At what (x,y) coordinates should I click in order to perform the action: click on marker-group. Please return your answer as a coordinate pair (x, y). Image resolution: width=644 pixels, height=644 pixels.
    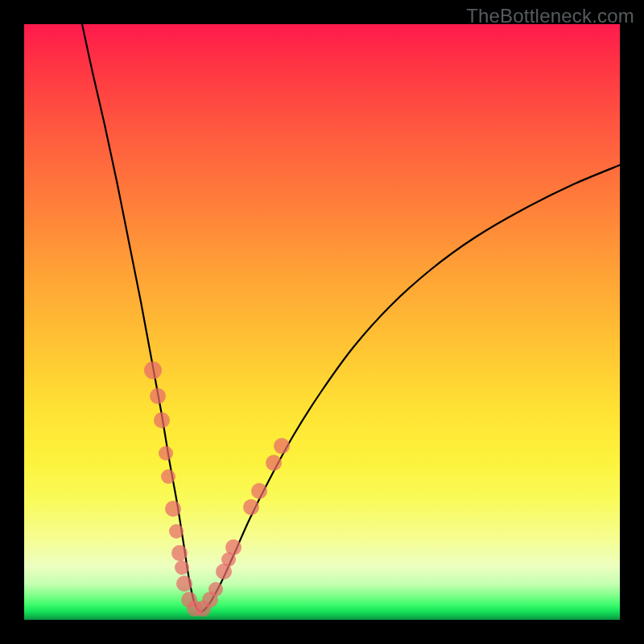
    Looking at the image, I should click on (217, 489).